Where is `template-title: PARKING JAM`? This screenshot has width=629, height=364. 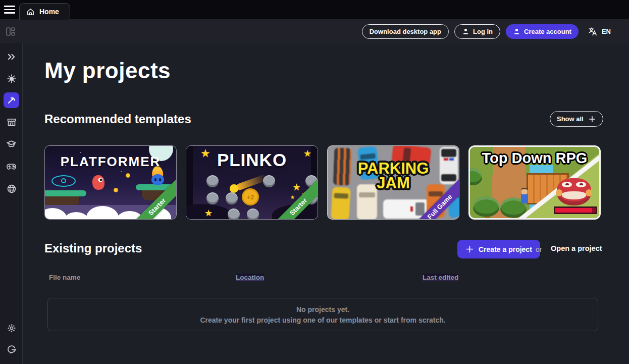 template-title: PARKING JAM is located at coordinates (393, 176).